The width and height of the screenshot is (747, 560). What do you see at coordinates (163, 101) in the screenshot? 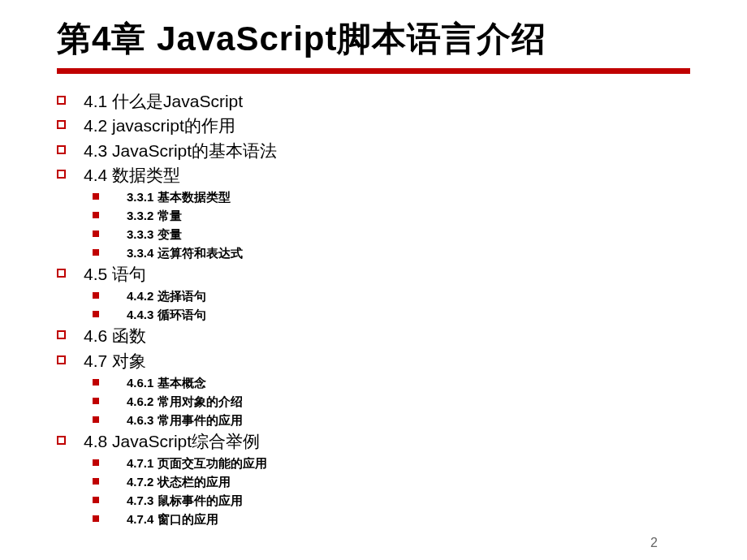
I see `outline-text-l1: 4.1 什么是JavaScript` at bounding box center [163, 101].